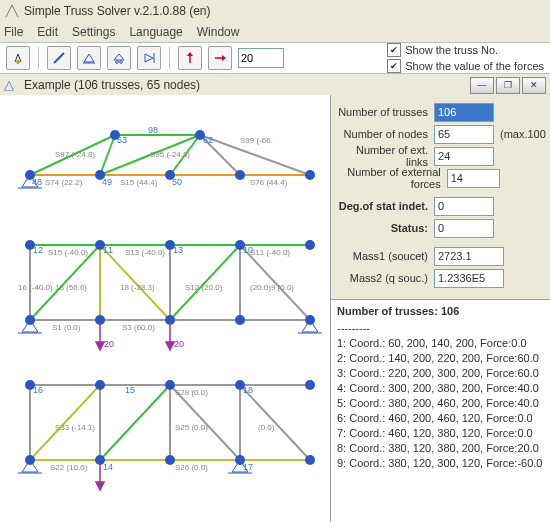  What do you see at coordinates (178, 250) in the screenshot?
I see `svg-text: 13` at bounding box center [178, 250].